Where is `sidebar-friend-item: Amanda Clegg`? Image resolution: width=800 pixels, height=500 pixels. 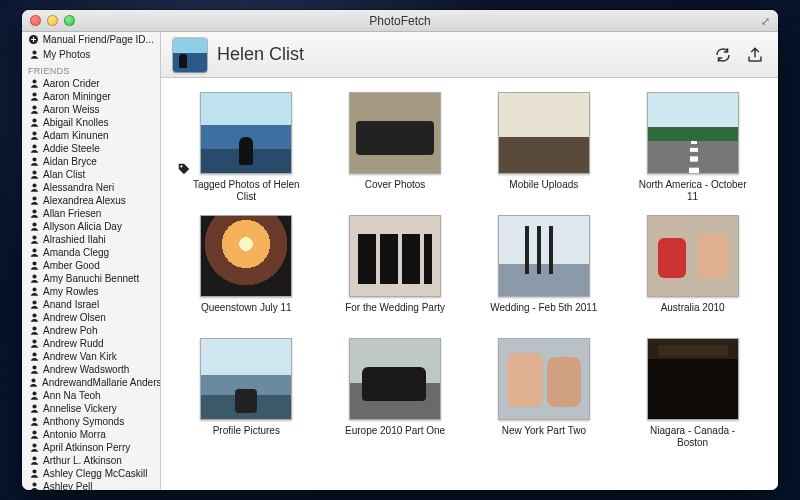 sidebar-friend-item: Amanda Clegg is located at coordinates (91, 252).